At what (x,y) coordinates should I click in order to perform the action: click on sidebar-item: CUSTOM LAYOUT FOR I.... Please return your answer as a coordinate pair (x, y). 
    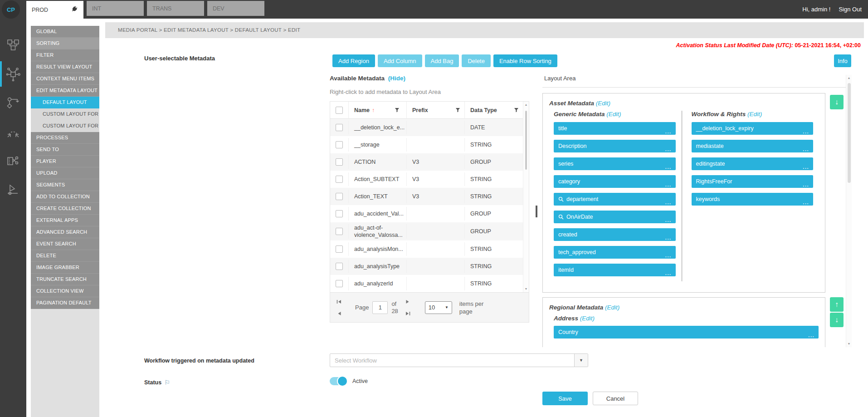
    Looking at the image, I should click on (65, 114).